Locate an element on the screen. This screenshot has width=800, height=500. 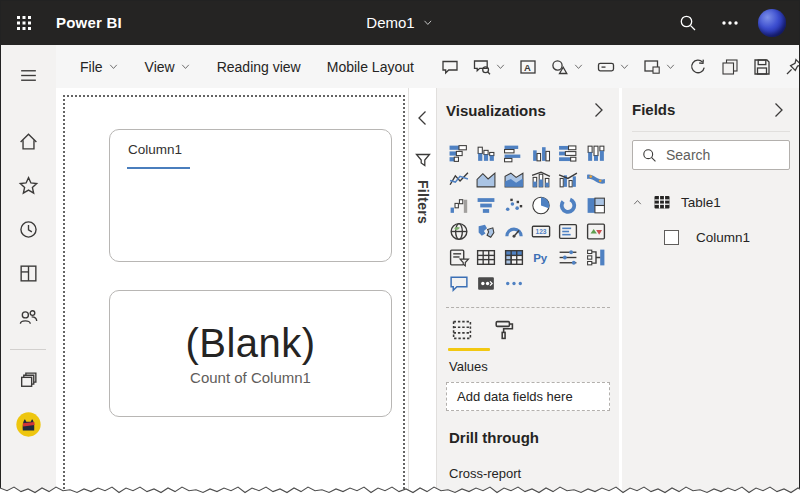
visual-type-stacked-column-chart is located at coordinates (486, 154).